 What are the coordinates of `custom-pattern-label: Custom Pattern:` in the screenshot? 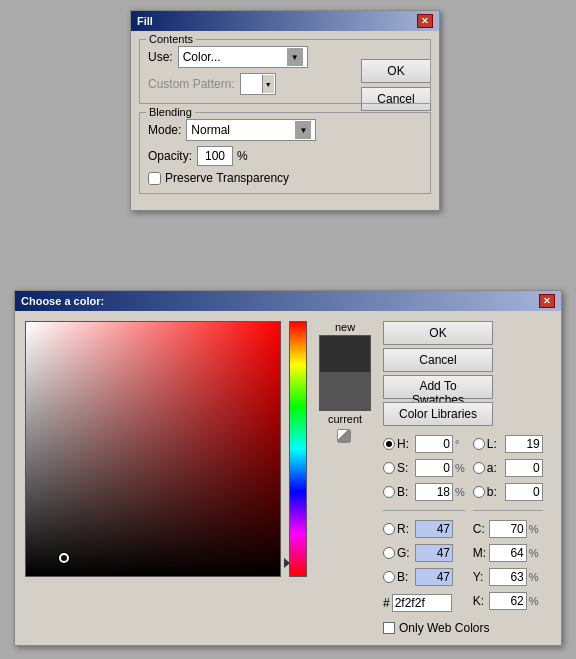 It's located at (192, 84).